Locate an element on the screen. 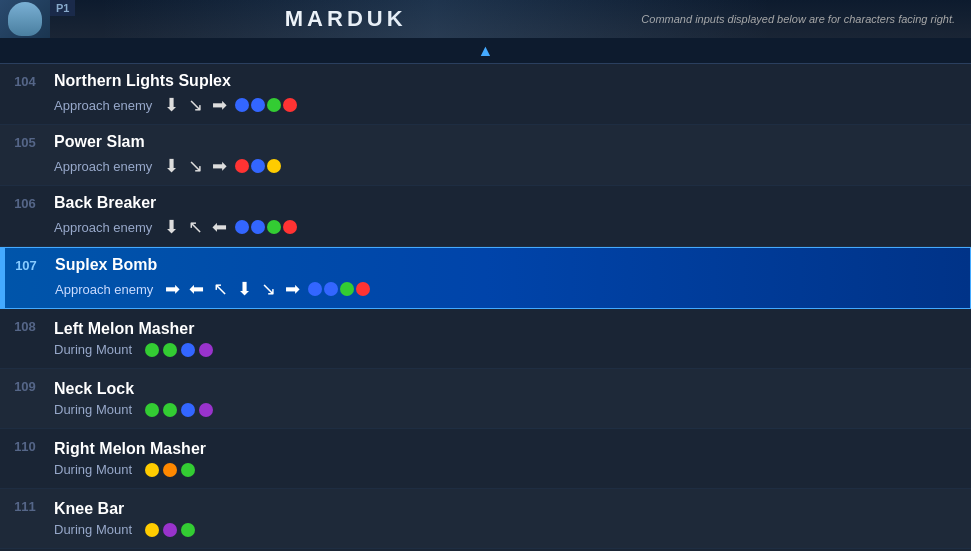 Image resolution: width=971 pixels, height=551 pixels. table-row: 106 Back Breaker Approach enemy ⬇ ↖ ⬅ is located at coordinates (486, 216).